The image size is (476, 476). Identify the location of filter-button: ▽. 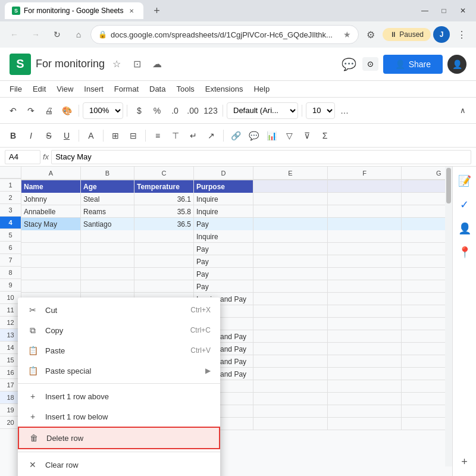
(289, 136).